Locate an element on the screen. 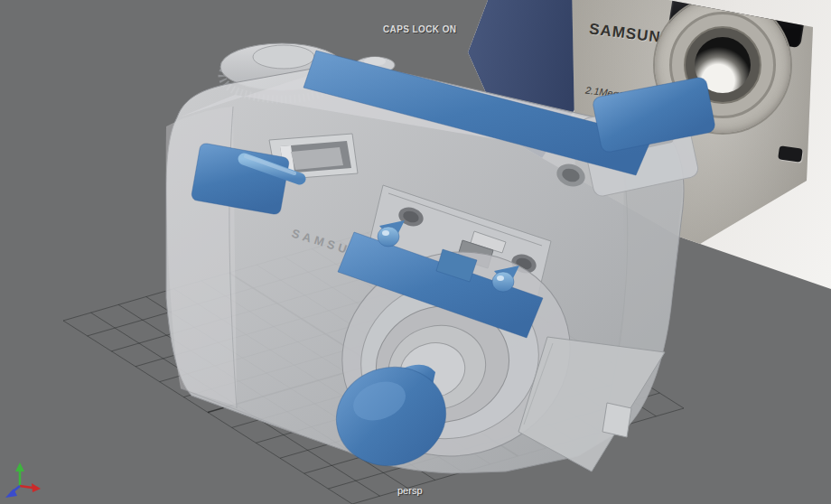  axis-gizmo is located at coordinates (26, 481).